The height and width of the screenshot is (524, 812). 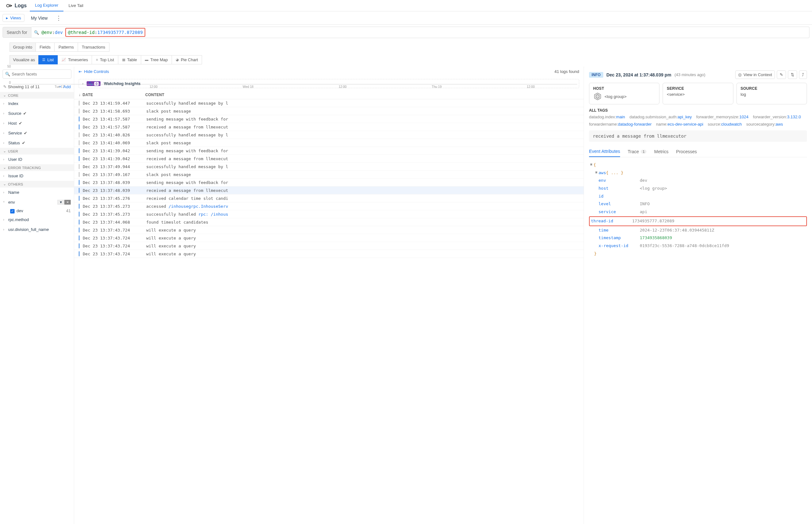 What do you see at coordinates (14, 18) in the screenshot?
I see `views-button: ▸ Views` at bounding box center [14, 18].